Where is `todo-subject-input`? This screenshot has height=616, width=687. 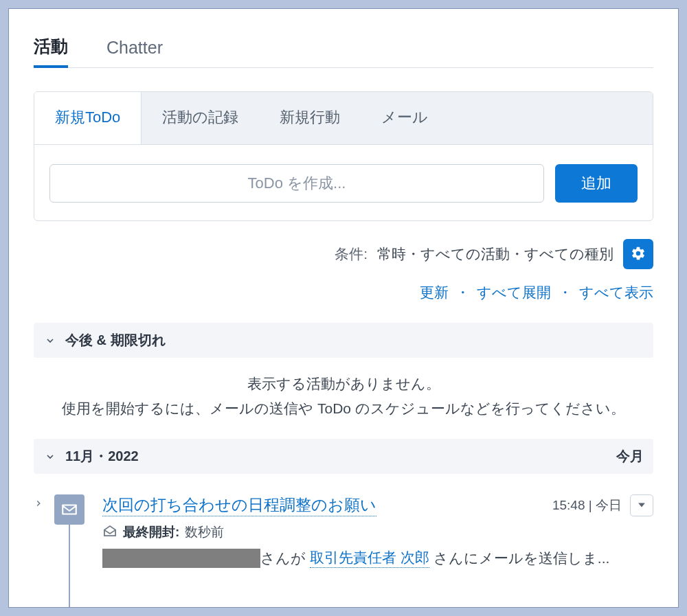 todo-subject-input is located at coordinates (297, 183).